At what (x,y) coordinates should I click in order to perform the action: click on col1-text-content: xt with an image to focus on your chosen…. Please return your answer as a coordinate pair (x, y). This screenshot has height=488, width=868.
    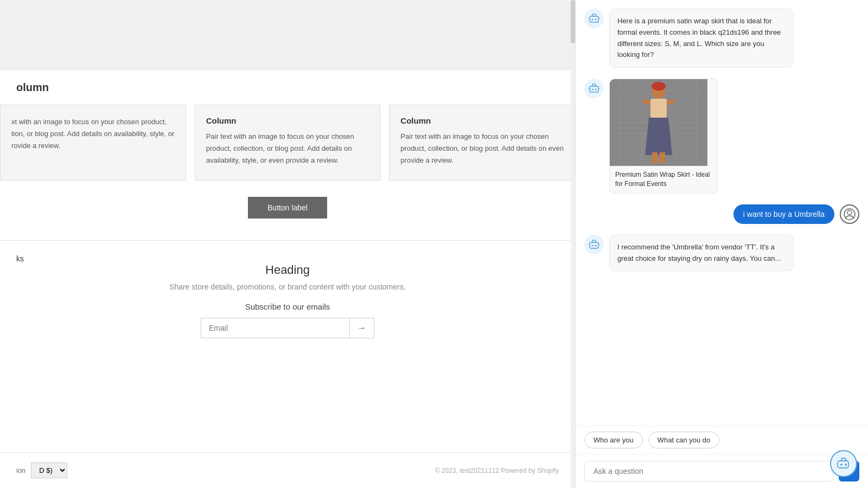
    Looking at the image, I should click on (93, 133).